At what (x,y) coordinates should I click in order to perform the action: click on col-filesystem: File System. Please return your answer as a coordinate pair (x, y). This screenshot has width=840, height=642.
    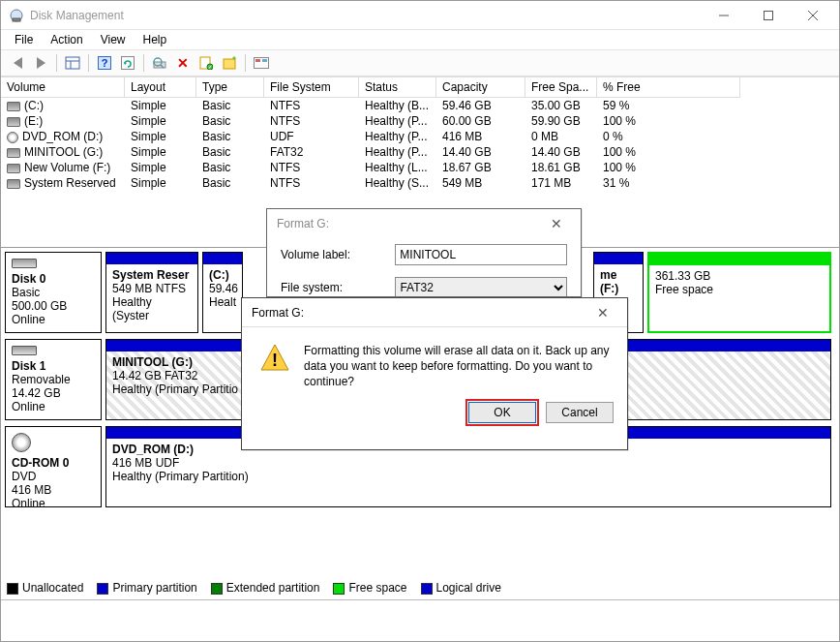
    Looking at the image, I should click on (312, 87).